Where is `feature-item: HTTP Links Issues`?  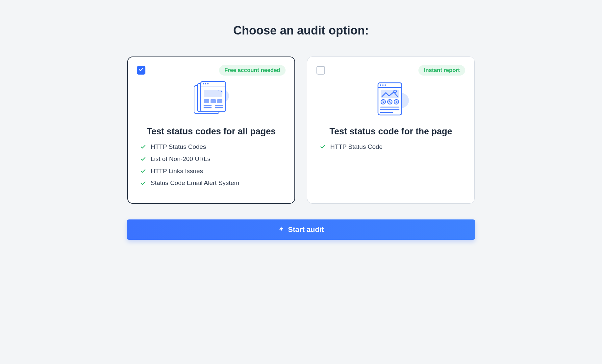 feature-item: HTTP Links Issues is located at coordinates (212, 171).